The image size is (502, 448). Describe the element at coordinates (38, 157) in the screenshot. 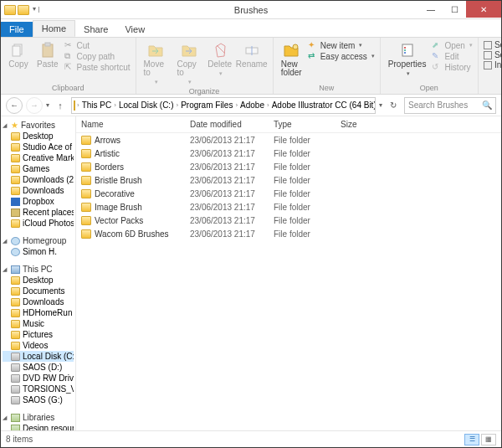

I see `sidebar-item: Creative Market` at that location.